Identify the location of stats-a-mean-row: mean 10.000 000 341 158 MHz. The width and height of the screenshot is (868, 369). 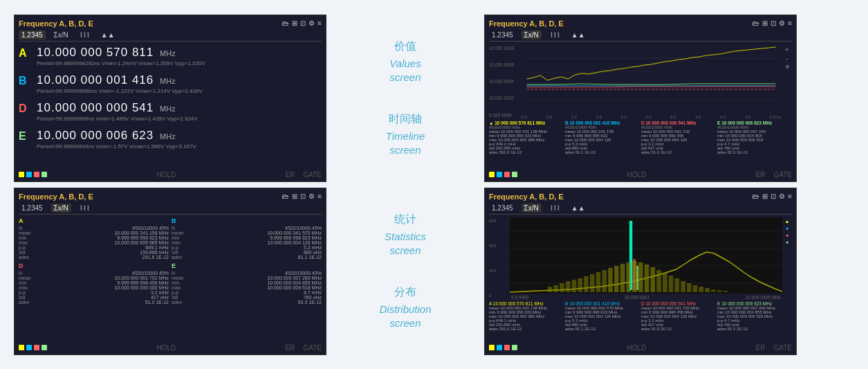
(94, 233).